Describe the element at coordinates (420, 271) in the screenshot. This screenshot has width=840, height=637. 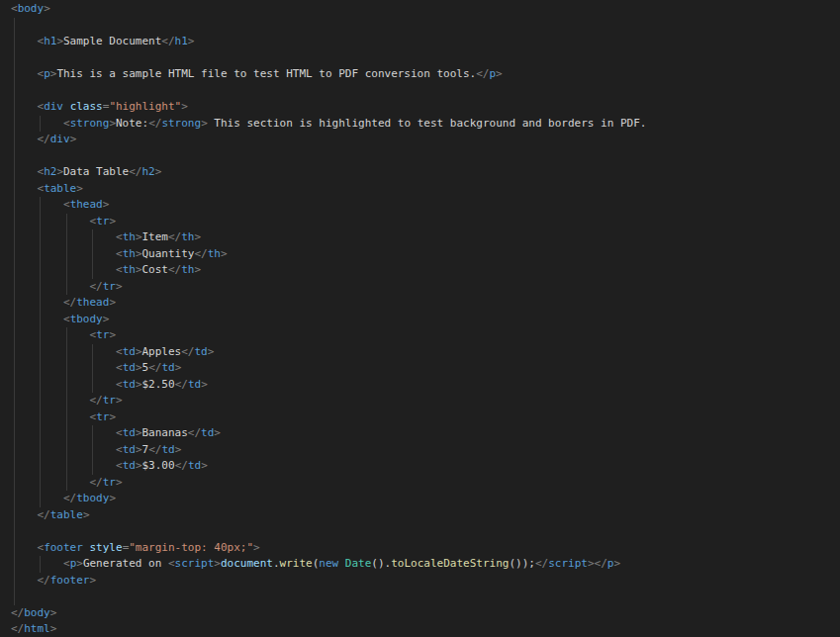
I see `code-line: <th>Cost</th>` at that location.